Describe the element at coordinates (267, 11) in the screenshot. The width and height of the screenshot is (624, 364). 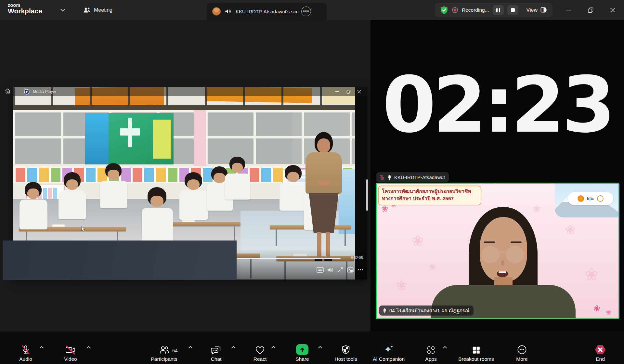
I see `tab-shared-screen: KKU-IRDTP-Atsadawut's scree •••` at that location.